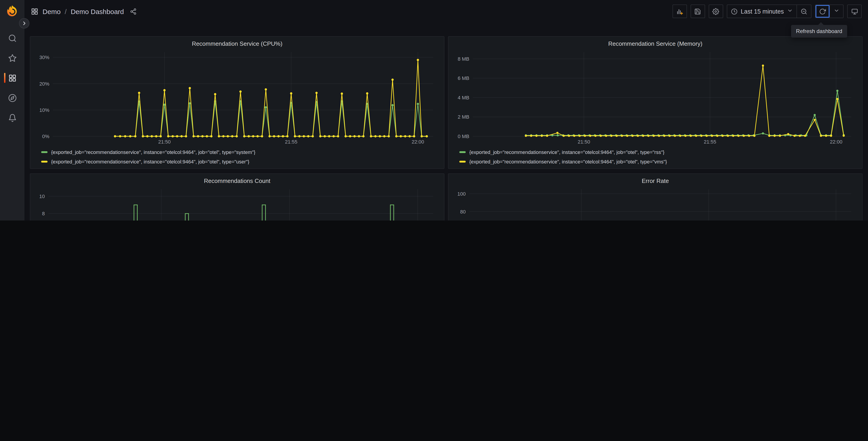 This screenshot has height=441, width=868. Describe the element at coordinates (12, 98) in the screenshot. I see `sidebar-item-explore` at that location.